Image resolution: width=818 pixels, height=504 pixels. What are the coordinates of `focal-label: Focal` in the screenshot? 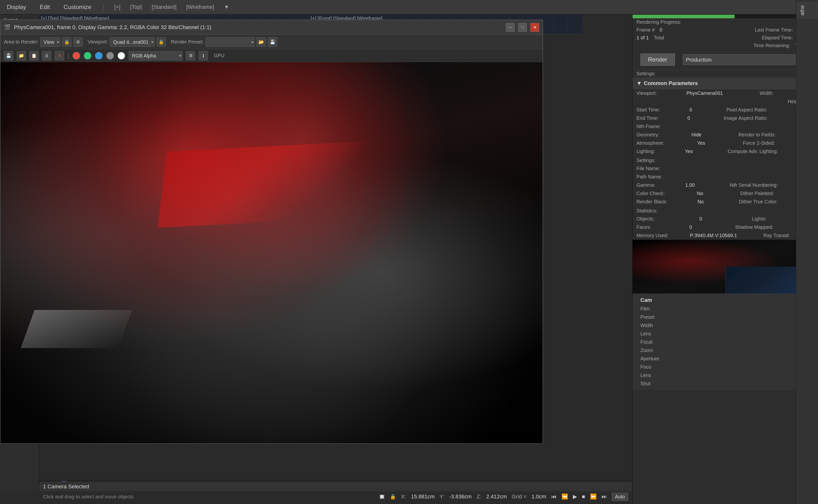 It's located at (647, 342).